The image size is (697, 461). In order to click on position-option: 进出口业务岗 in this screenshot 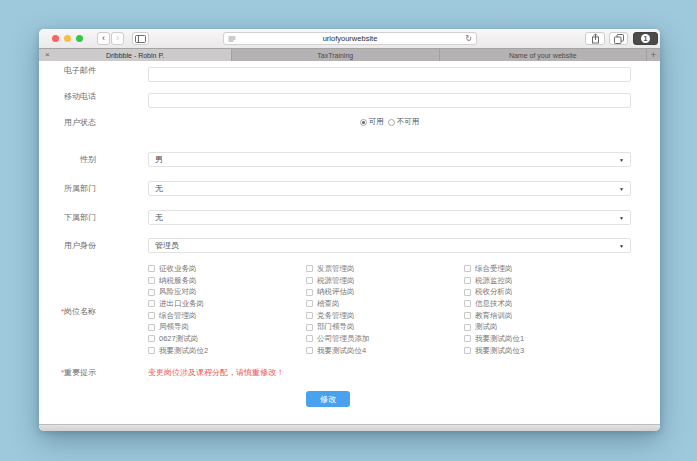, I will do `click(227, 304)`.